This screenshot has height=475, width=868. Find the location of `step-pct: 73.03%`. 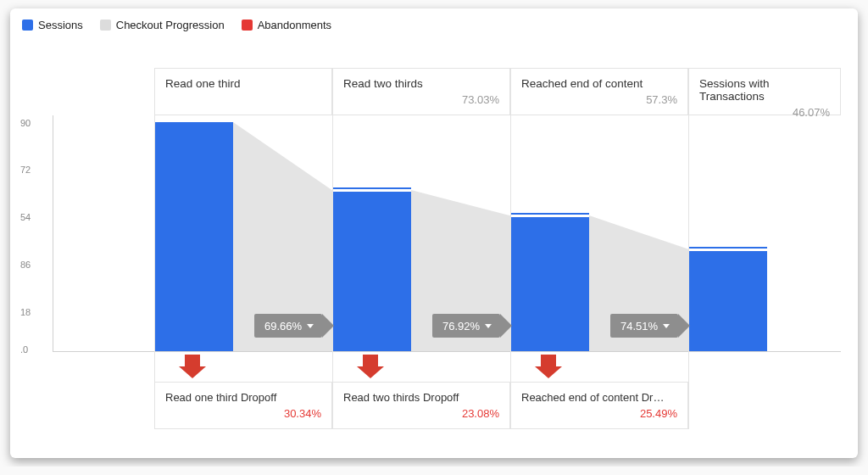

step-pct: 73.03% is located at coordinates (421, 100).